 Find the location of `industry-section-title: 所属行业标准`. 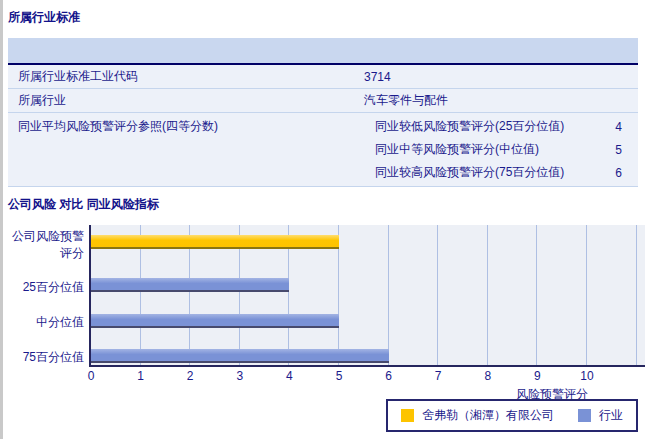

industry-section-title: 所属行业标准 is located at coordinates (323, 18).